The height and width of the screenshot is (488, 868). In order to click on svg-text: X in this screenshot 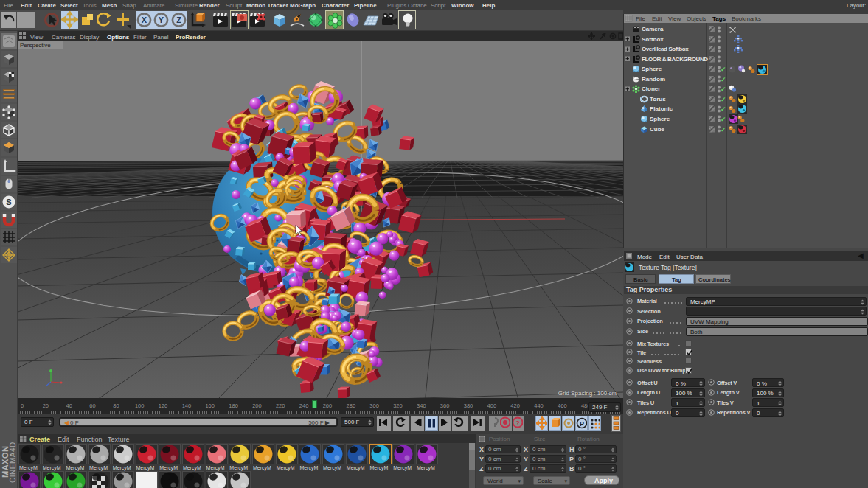, I will do `click(145, 20)`.